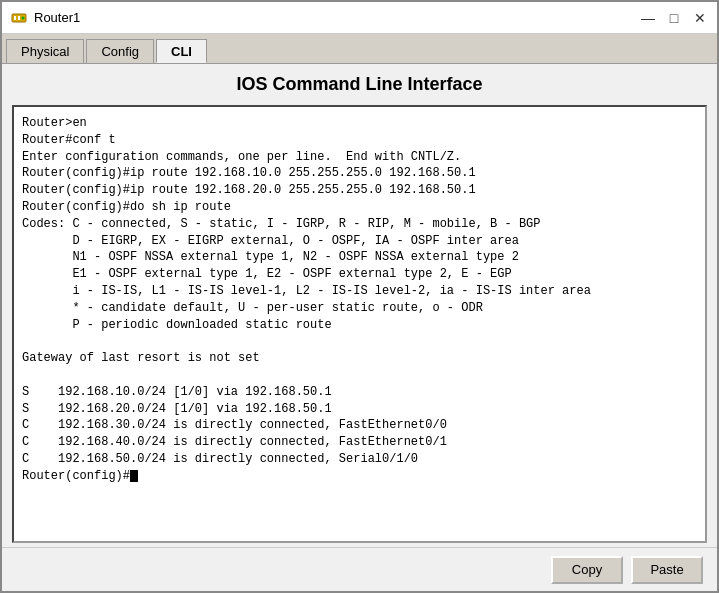  I want to click on close-button: ✕, so click(700, 18).